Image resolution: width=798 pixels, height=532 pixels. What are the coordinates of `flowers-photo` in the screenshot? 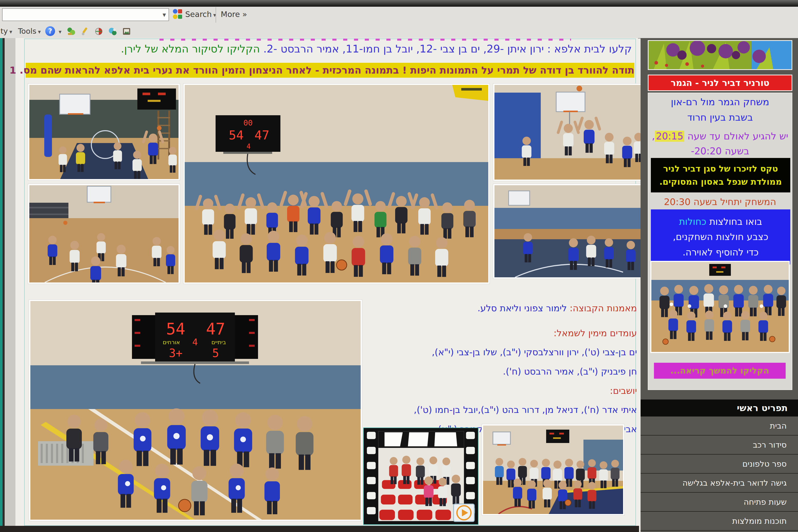 It's located at (720, 55).